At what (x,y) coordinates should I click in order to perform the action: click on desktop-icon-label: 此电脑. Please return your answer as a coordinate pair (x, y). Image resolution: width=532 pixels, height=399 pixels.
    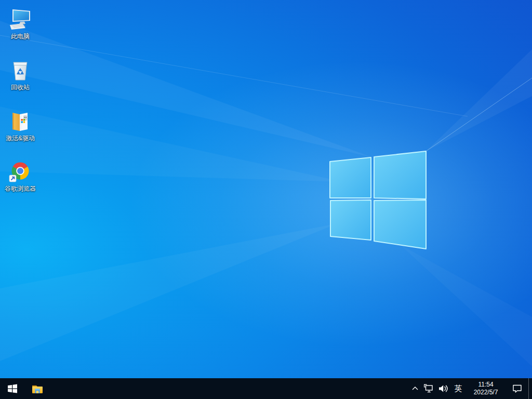
    Looking at the image, I should click on (20, 36).